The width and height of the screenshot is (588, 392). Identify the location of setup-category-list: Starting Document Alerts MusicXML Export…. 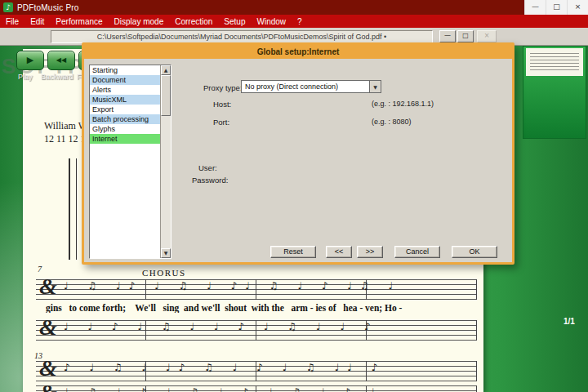
(131, 162).